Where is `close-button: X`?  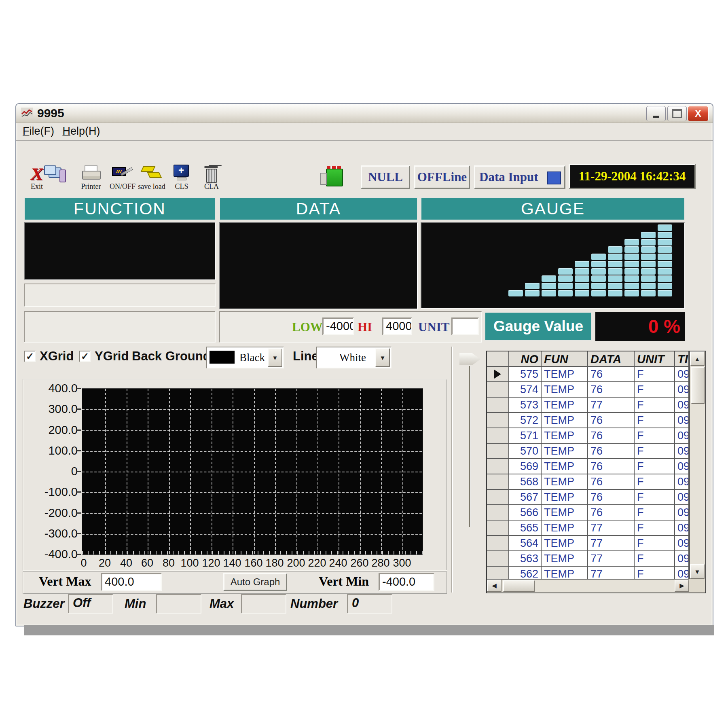
close-button: X is located at coordinates (698, 114).